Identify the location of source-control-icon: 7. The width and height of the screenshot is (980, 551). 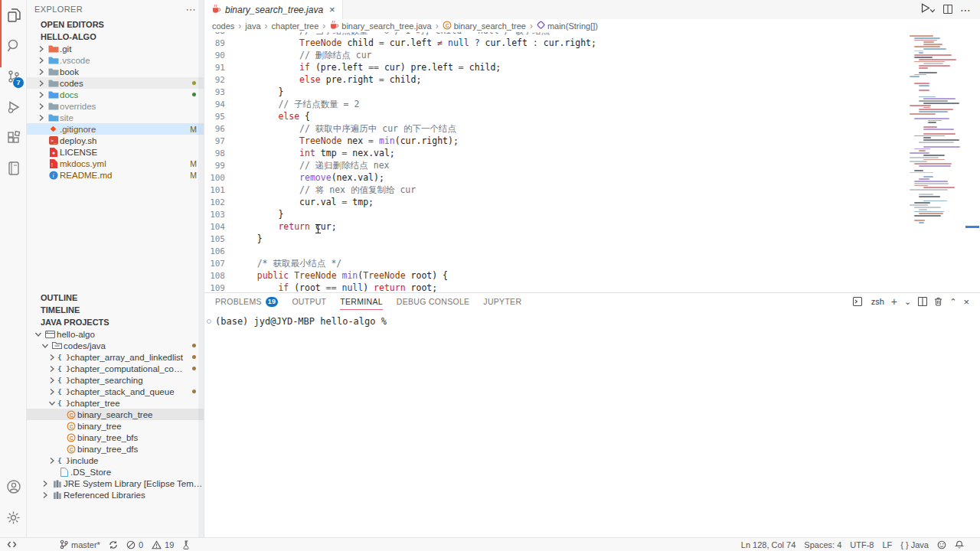
(14, 77).